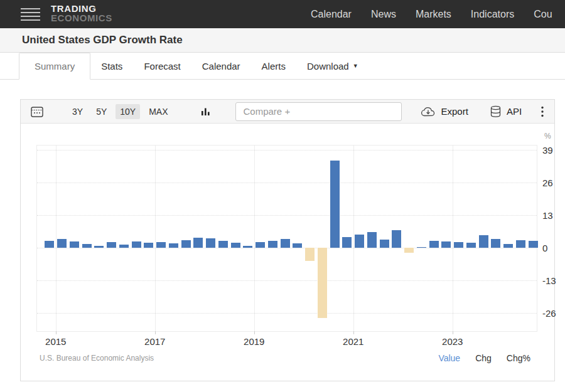  Describe the element at coordinates (30, 16) in the screenshot. I see `menu-icon` at that location.